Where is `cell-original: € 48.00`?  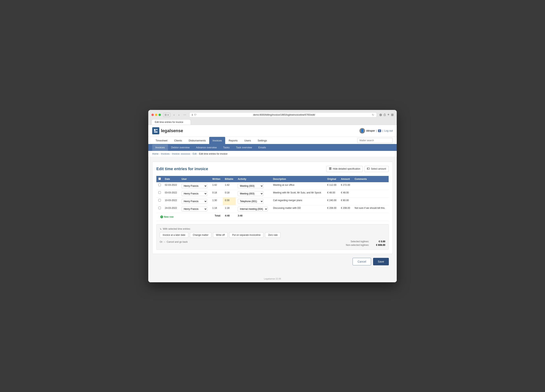 cell-original: € 48.00 is located at coordinates (332, 193).